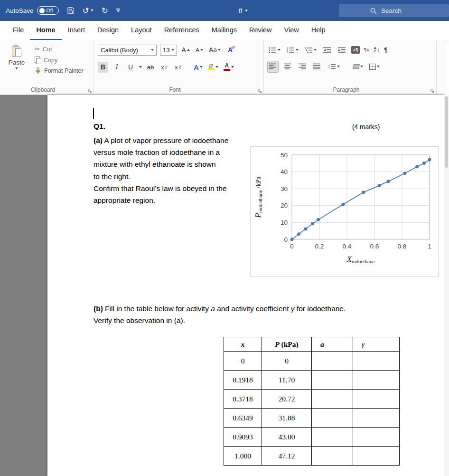 The width and height of the screenshot is (449, 476). What do you see at coordinates (118, 10) in the screenshot?
I see `qat-customize-button` at bounding box center [118, 10].